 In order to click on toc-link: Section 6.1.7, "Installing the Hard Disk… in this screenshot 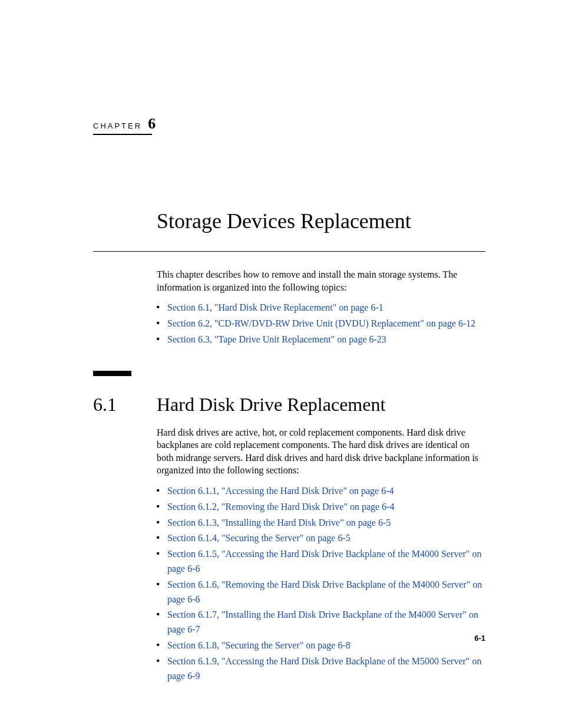, I will do `click(323, 622)`.